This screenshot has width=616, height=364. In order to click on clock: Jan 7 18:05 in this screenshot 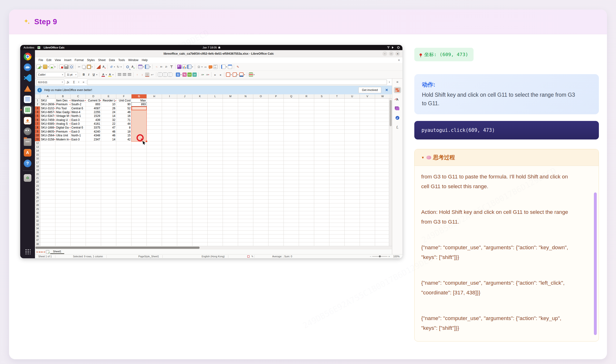, I will do `click(210, 48)`.